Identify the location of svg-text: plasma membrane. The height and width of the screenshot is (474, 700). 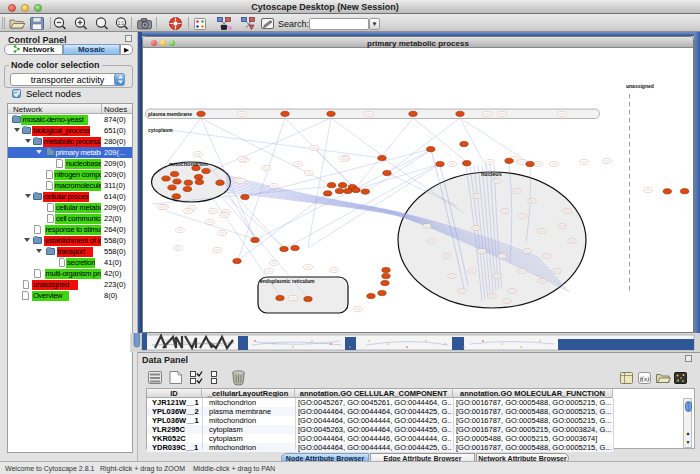
(170, 114).